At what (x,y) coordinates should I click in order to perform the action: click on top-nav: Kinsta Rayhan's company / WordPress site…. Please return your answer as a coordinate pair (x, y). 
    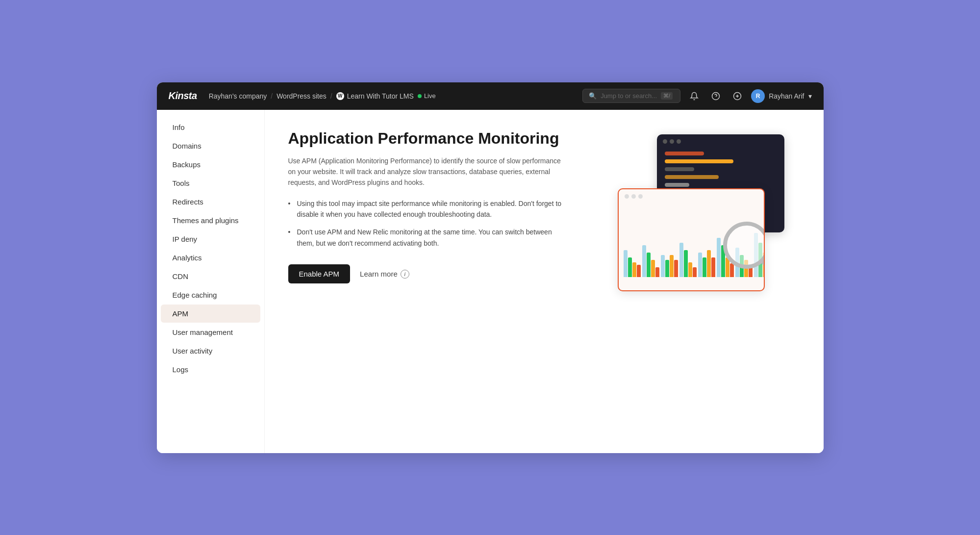
    Looking at the image, I should click on (490, 96).